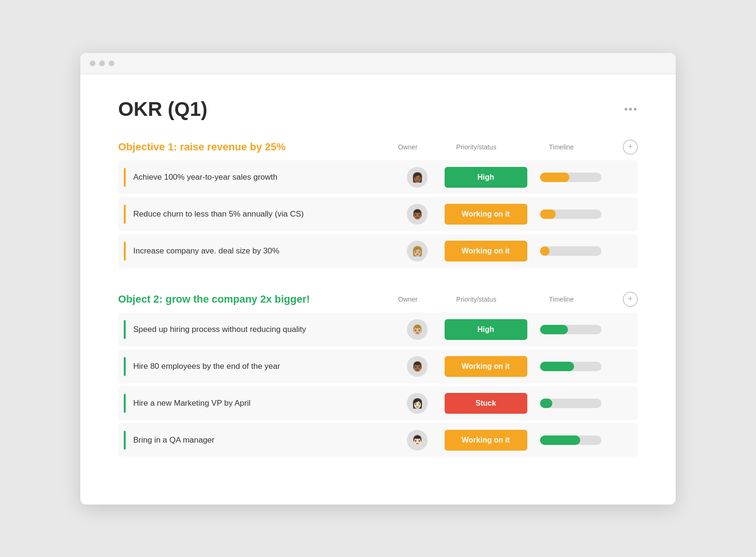 Image resolution: width=756 pixels, height=557 pixels. What do you see at coordinates (417, 177) in the screenshot?
I see `task-owner-column: 👩🏾` at bounding box center [417, 177].